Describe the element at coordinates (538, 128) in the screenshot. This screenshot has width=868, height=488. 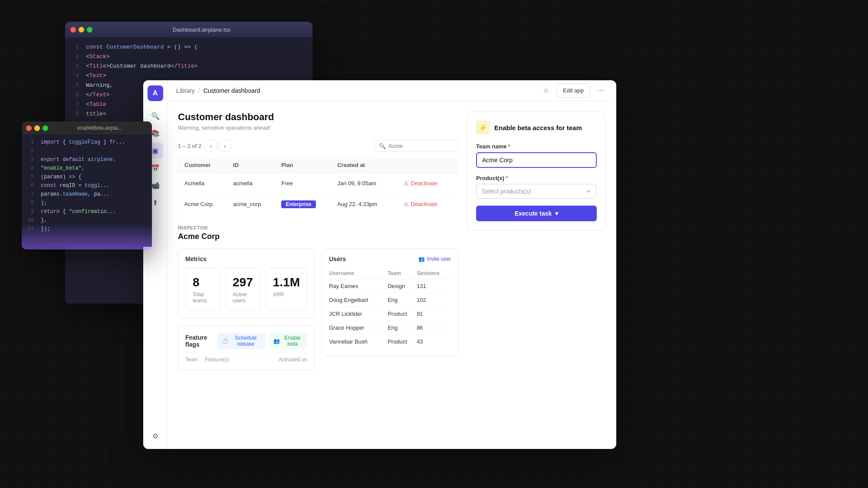
I see `right-panel-title: Enable beta access for team` at that location.